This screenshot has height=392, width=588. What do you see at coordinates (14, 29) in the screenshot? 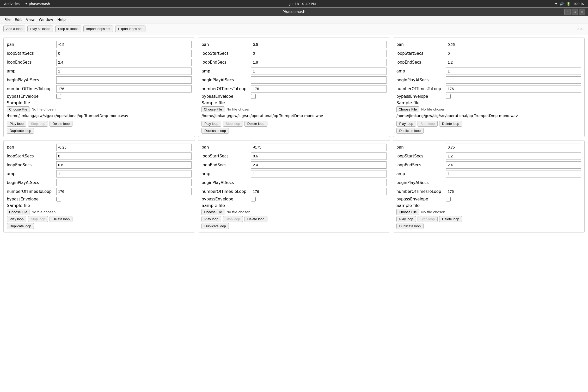
I see `add-loop-button: Add a loop` at bounding box center [14, 29].